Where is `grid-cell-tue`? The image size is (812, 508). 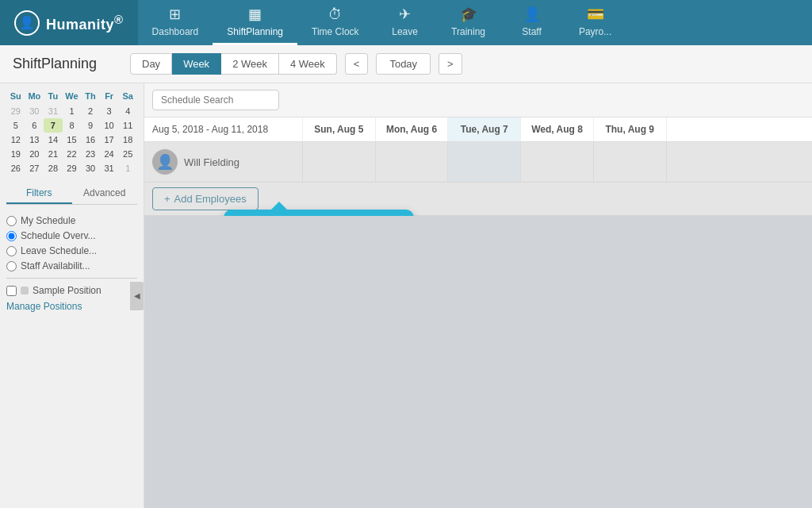
grid-cell-tue is located at coordinates (485, 162).